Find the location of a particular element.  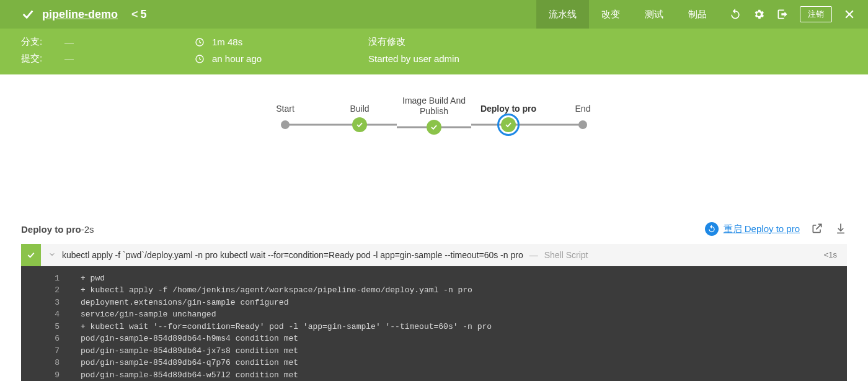

stage-node: Deploy to pro is located at coordinates (508, 114).